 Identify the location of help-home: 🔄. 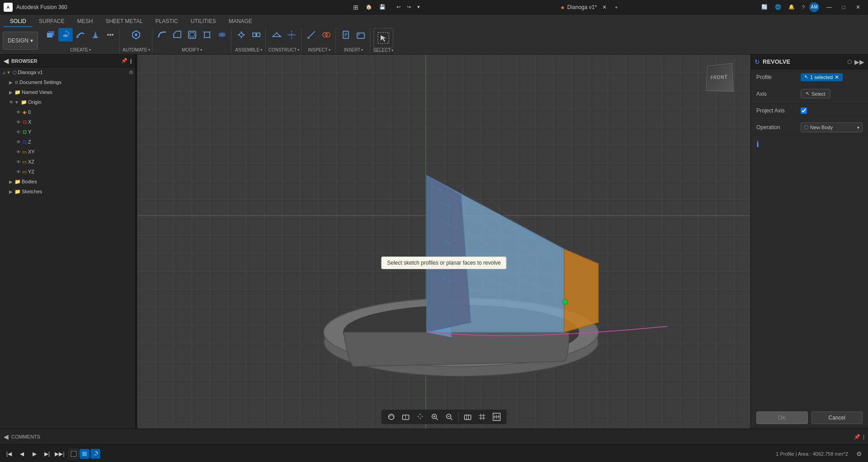
(764, 7).